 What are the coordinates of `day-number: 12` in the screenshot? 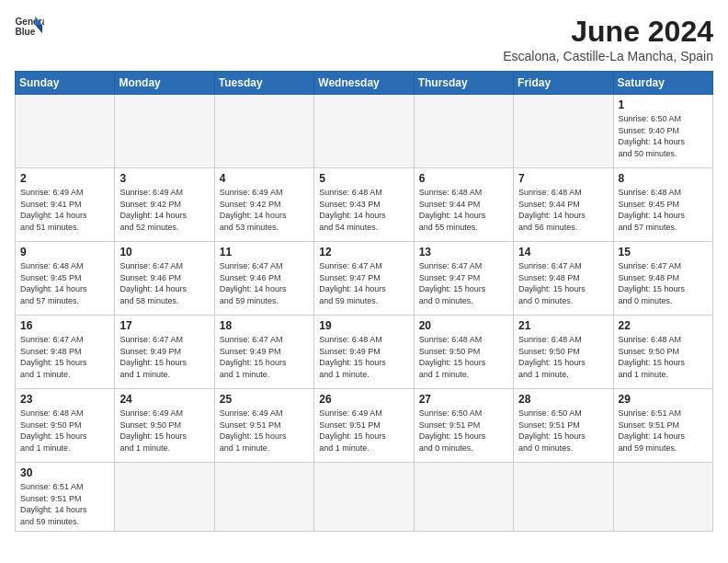 It's located at (364, 252).